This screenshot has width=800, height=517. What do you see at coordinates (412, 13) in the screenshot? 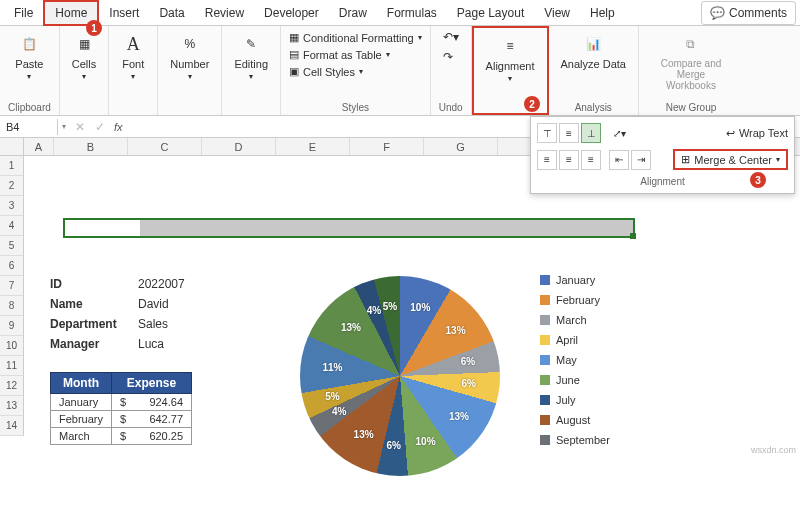
I see `menu-formulas: Formulas` at bounding box center [412, 13].